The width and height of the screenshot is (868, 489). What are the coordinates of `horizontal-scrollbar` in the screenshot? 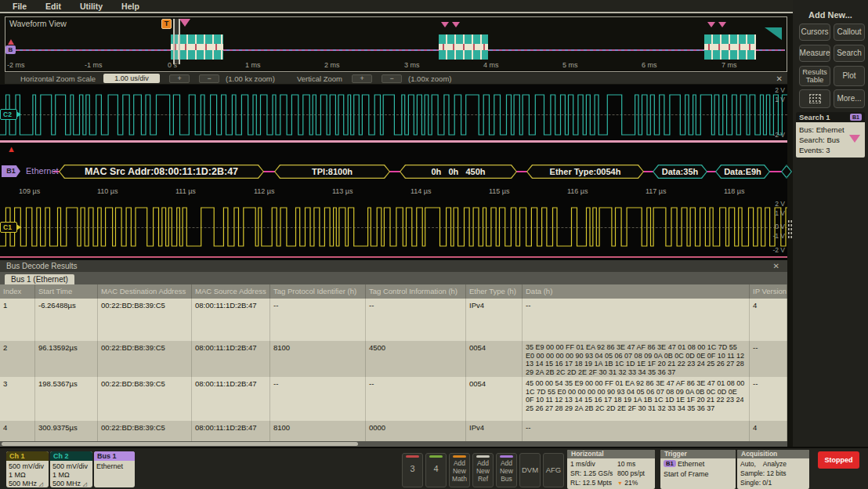 It's located at (393, 444).